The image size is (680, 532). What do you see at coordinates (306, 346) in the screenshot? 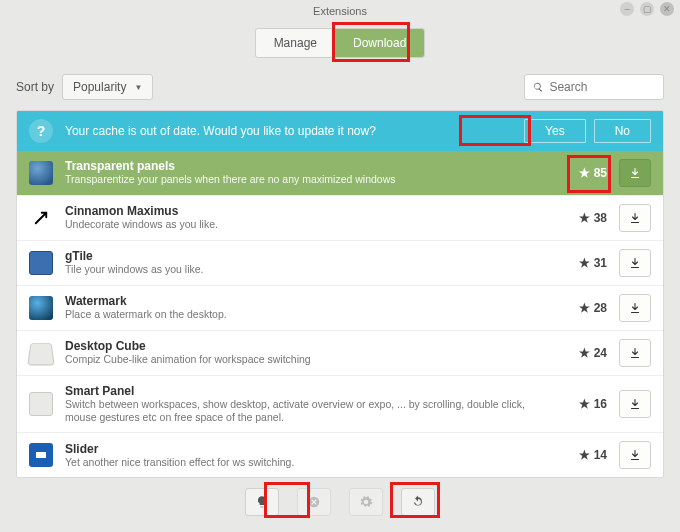
I see `extension-name: Desktop Cube` at bounding box center [306, 346].